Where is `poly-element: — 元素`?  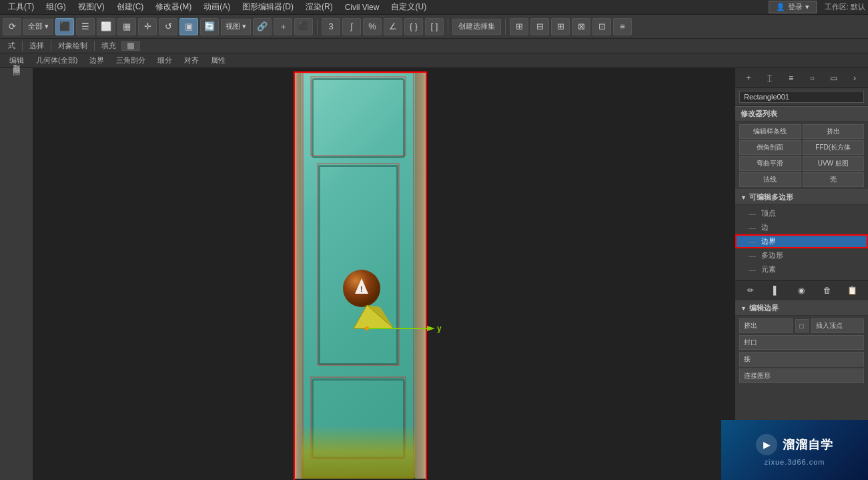
poly-element: — 元素 is located at coordinates (802, 270).